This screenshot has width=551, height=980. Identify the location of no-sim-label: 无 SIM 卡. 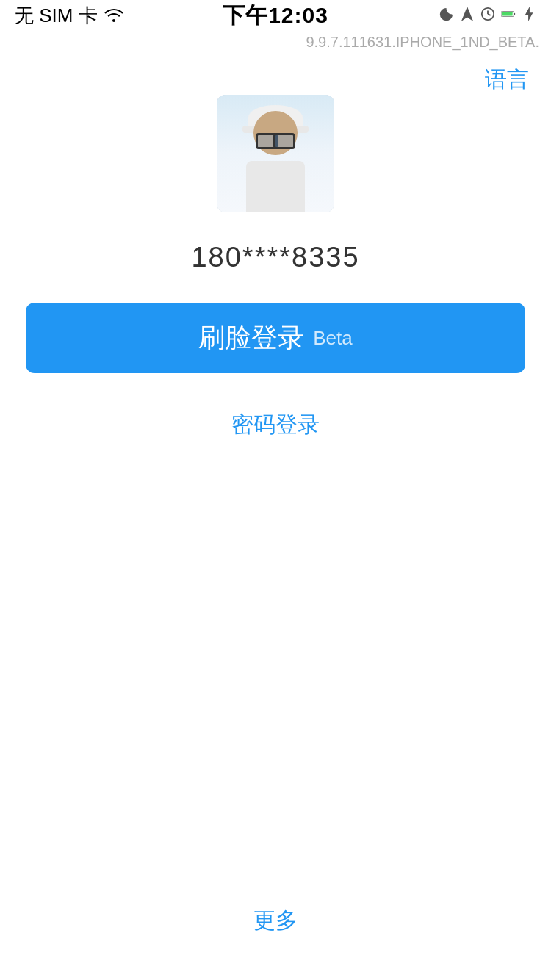
(56, 16).